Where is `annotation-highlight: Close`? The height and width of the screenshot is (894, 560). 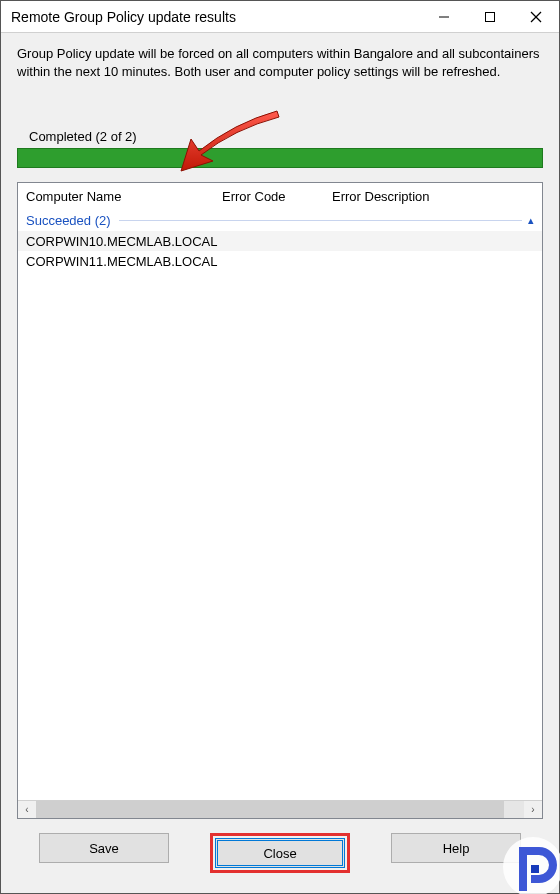 annotation-highlight: Close is located at coordinates (280, 853).